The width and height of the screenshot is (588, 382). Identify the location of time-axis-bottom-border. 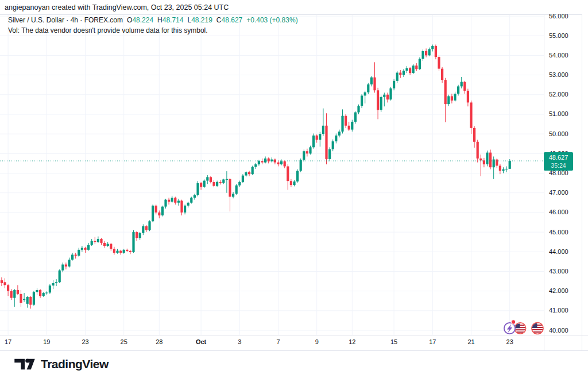
(294, 350).